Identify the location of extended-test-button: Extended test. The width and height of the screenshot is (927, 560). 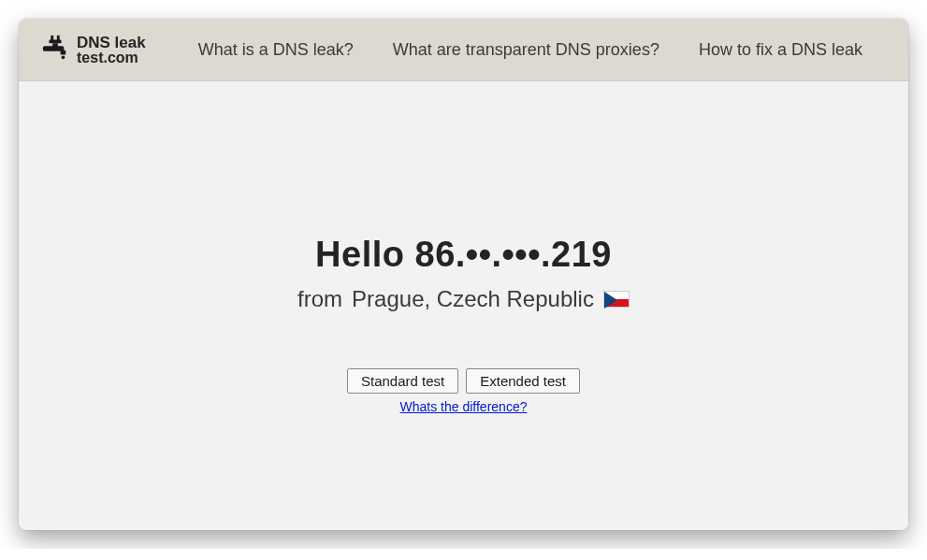
(523, 381).